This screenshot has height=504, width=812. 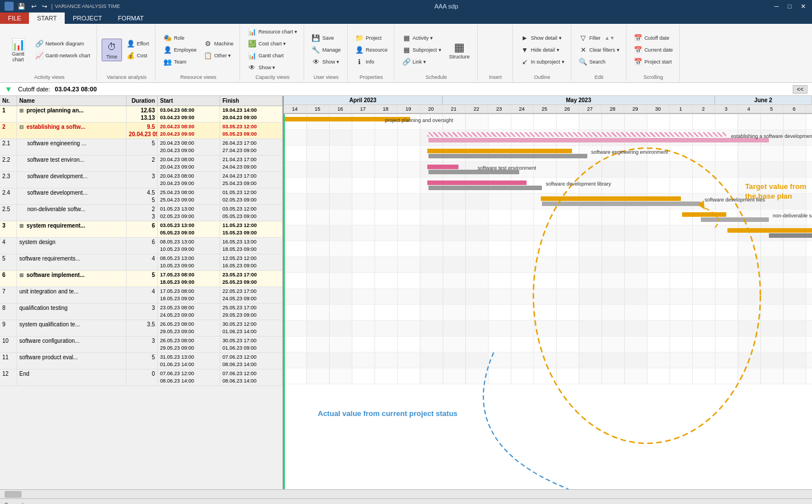 I want to click on cell-dur: 6, so click(x=142, y=246).